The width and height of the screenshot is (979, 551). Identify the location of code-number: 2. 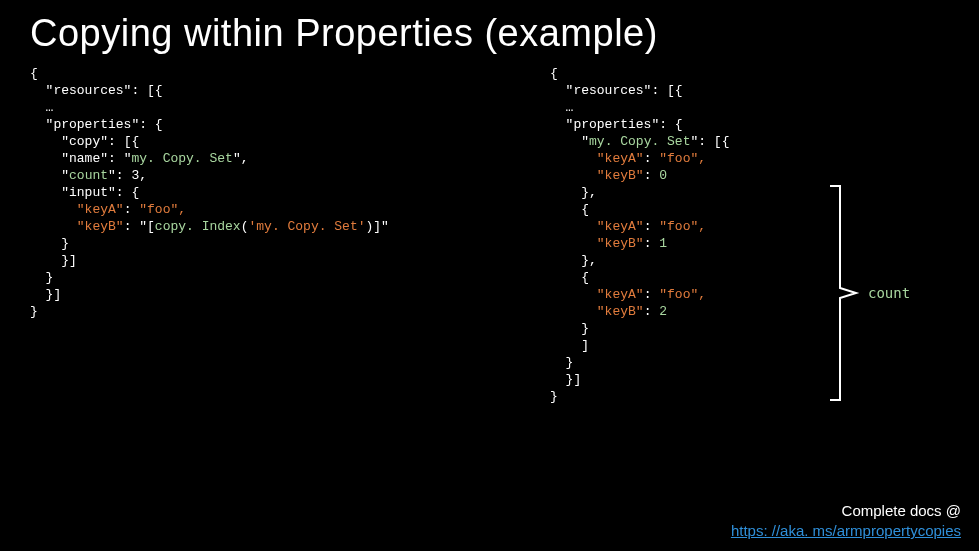
(663, 312).